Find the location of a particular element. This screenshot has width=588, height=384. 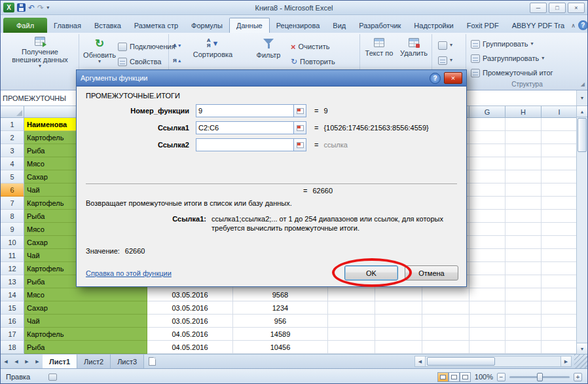

row-header: 1 is located at coordinates (12, 125).